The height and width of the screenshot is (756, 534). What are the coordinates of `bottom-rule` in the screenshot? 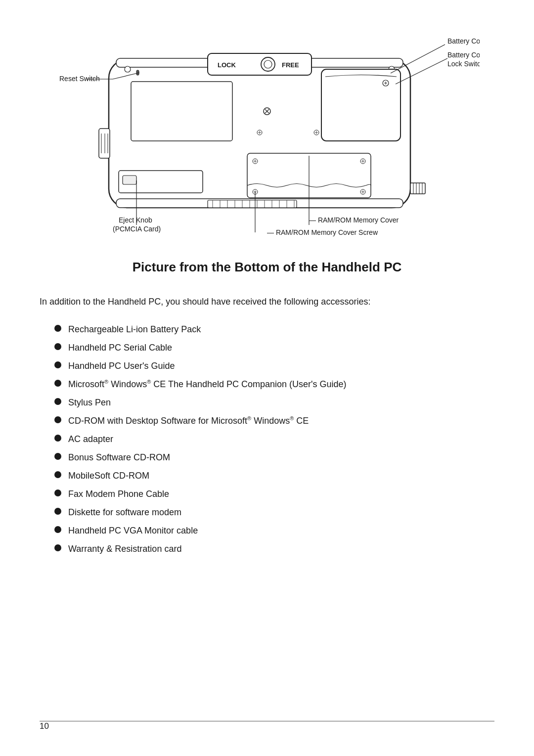 It's located at (267, 721).